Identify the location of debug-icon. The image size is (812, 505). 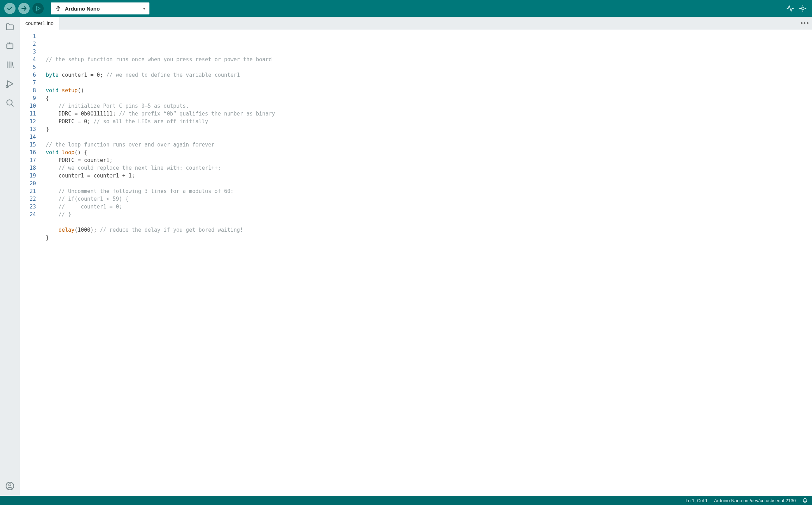
(10, 84).